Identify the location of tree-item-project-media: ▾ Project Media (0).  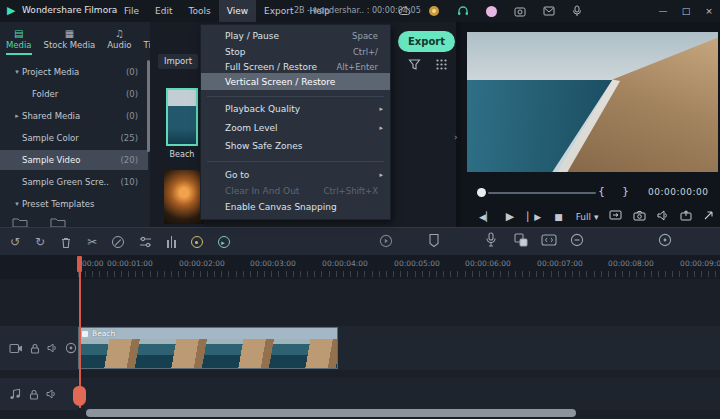
(74, 72).